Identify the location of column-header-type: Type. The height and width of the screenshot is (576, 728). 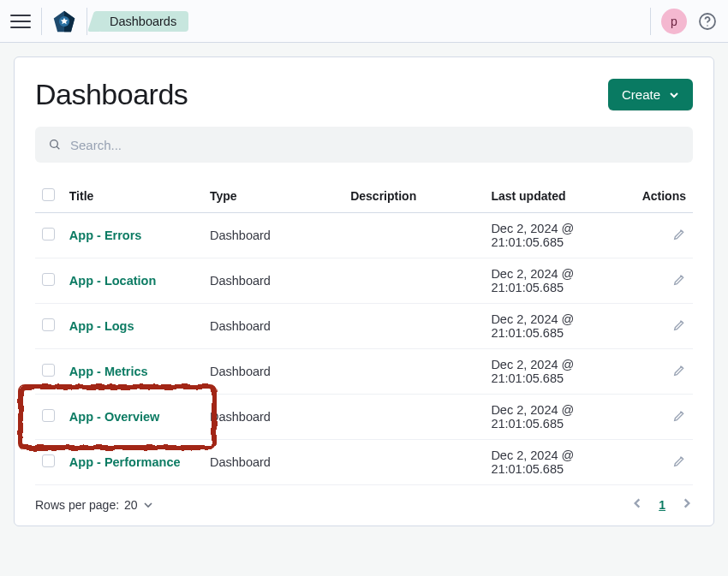
(273, 197).